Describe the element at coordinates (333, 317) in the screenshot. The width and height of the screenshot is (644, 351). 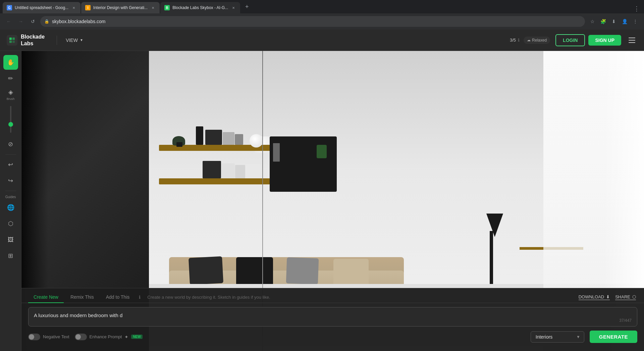
I see `prompt-input-wrapper: 37/447` at that location.